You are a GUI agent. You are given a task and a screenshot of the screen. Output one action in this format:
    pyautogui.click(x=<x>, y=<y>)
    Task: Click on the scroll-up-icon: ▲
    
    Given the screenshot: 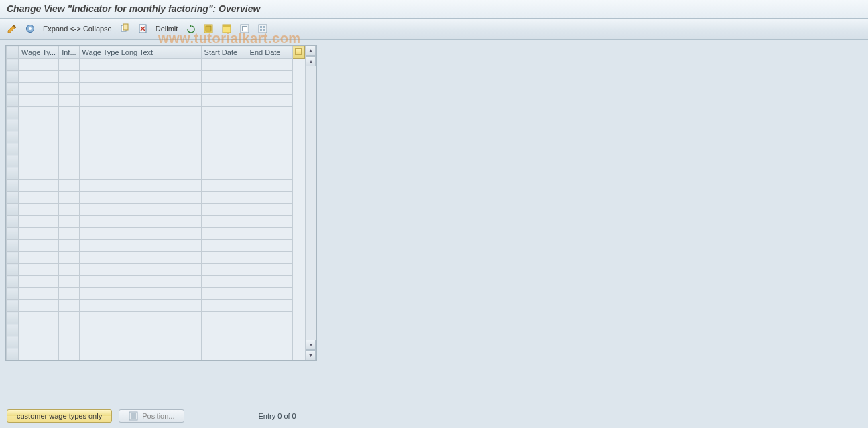 What is the action you would take?
    pyautogui.click(x=311, y=51)
    